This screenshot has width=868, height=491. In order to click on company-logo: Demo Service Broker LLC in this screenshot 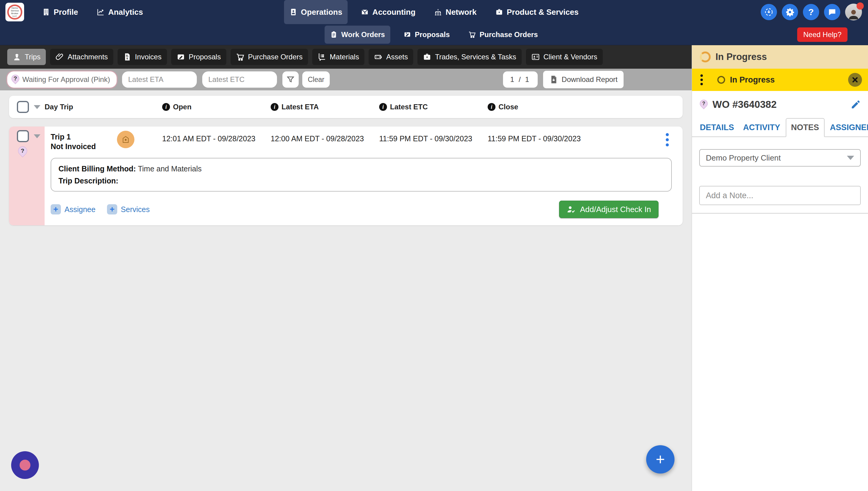, I will do `click(15, 12)`.